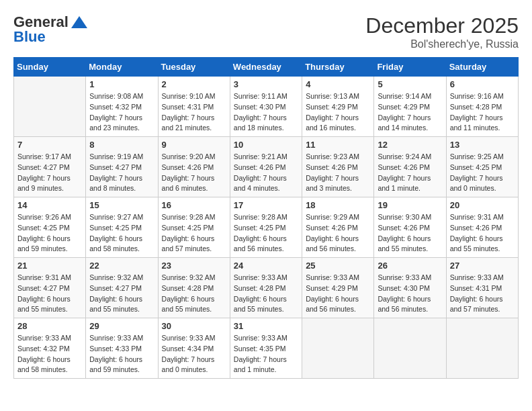 The height and width of the screenshot is (411, 532). I want to click on day-number: 12, so click(410, 145).